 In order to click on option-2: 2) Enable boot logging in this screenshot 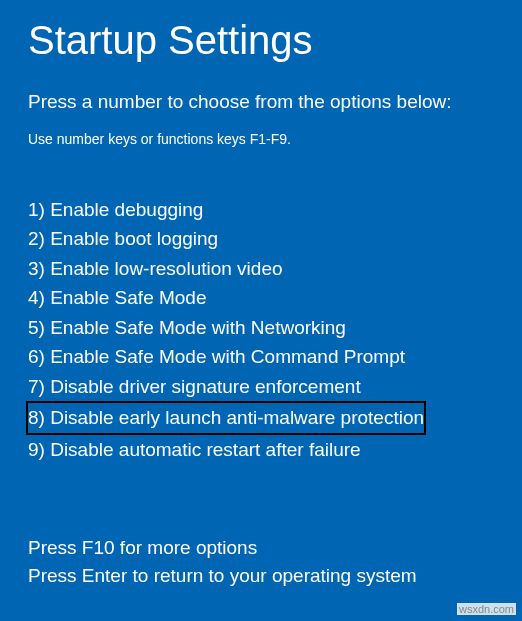, I will do `click(261, 238)`.